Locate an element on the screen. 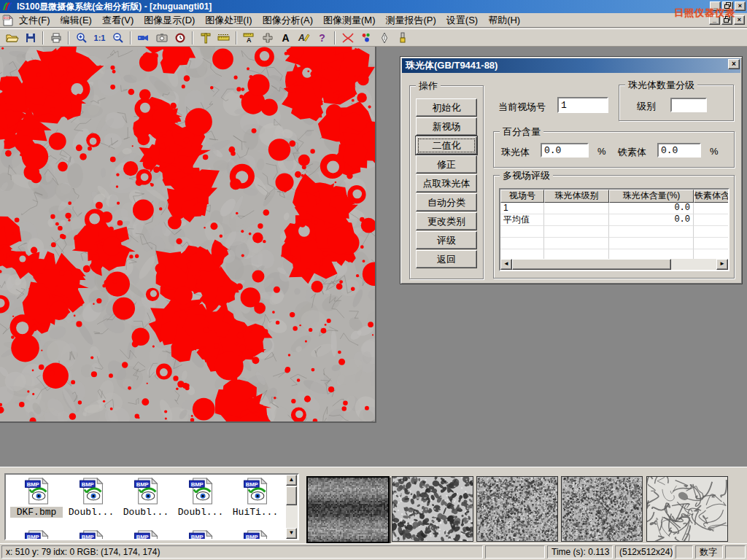  multi-field-group-label: 多视场评级 is located at coordinates (527, 176).